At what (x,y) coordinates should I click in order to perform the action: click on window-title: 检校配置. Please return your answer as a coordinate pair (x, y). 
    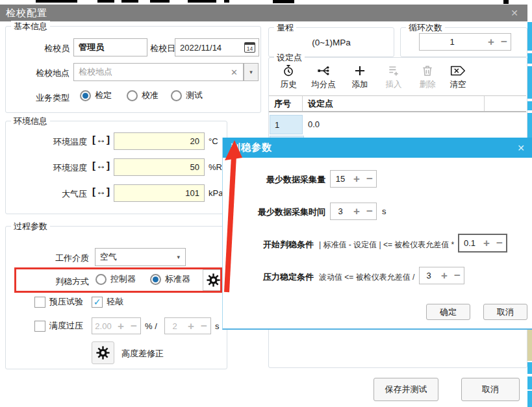
    Looking at the image, I should click on (27, 13).